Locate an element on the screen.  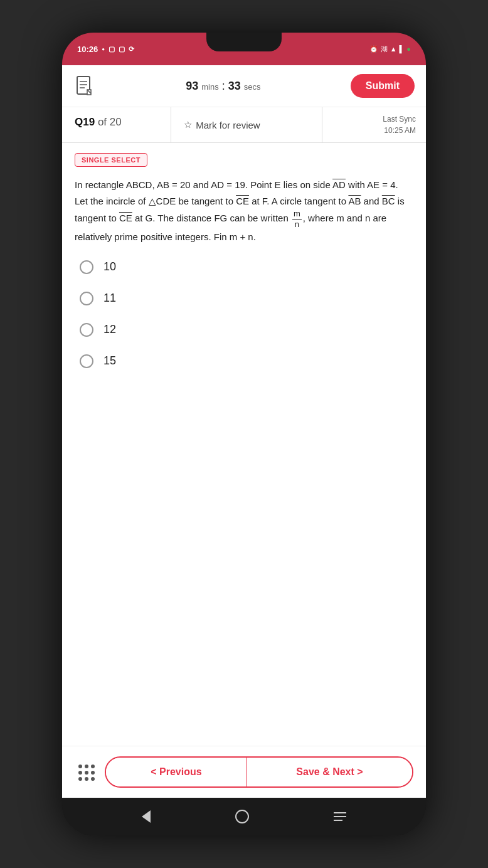
star-icon: ☆ is located at coordinates (188, 125).